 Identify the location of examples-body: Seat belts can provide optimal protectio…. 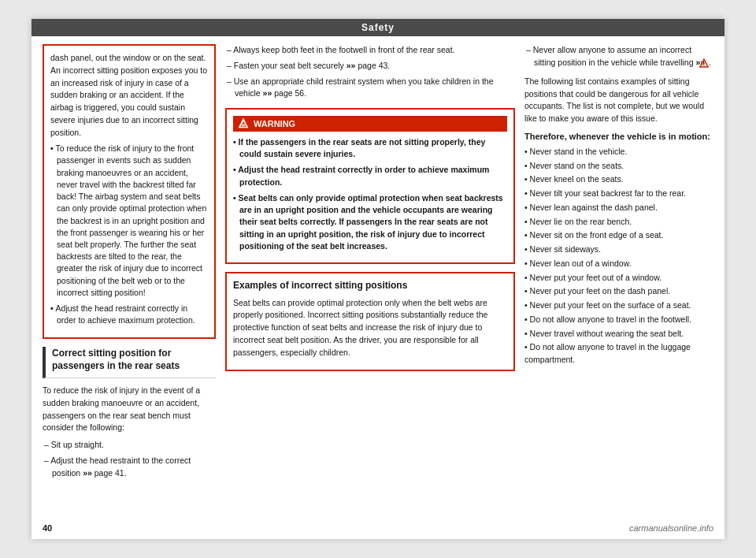
(370, 328).